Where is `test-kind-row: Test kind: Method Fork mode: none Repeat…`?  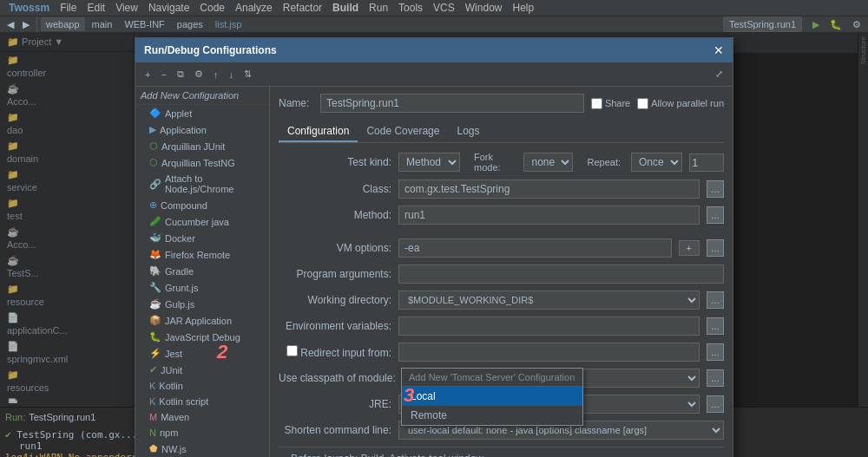
test-kind-row: Test kind: Method Fork mode: none Repeat… is located at coordinates (502, 162).